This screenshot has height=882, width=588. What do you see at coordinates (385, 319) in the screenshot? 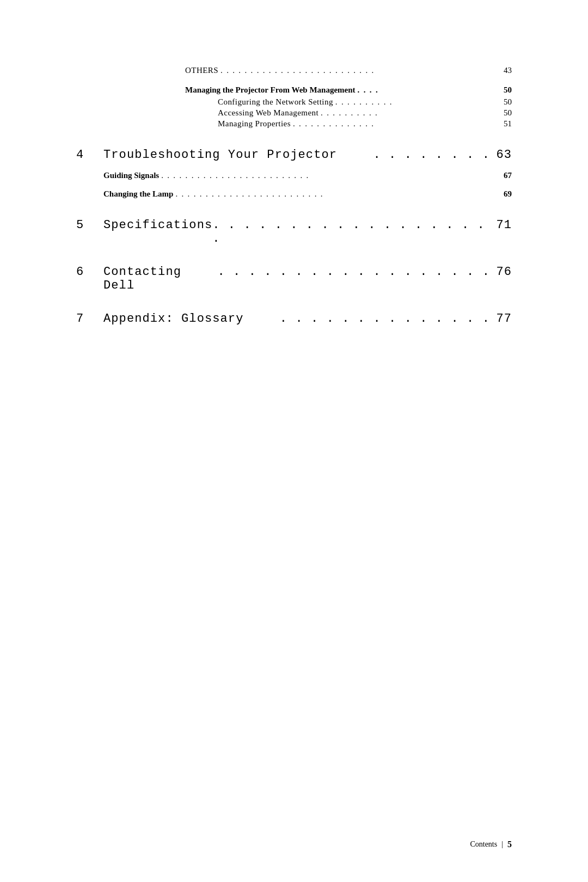
I see `chapter-7-dots: . . . . . . . . . . . . . .` at bounding box center [385, 319].